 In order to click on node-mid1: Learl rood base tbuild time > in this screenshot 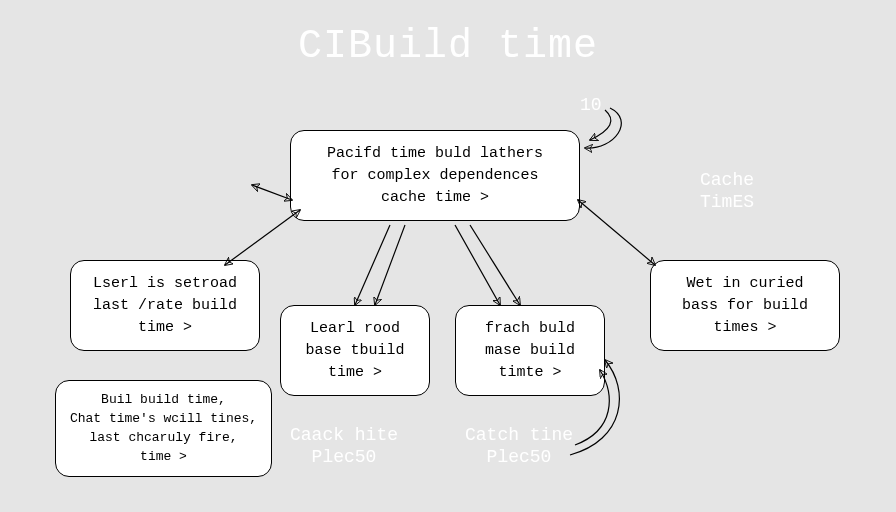, I will do `click(355, 350)`.